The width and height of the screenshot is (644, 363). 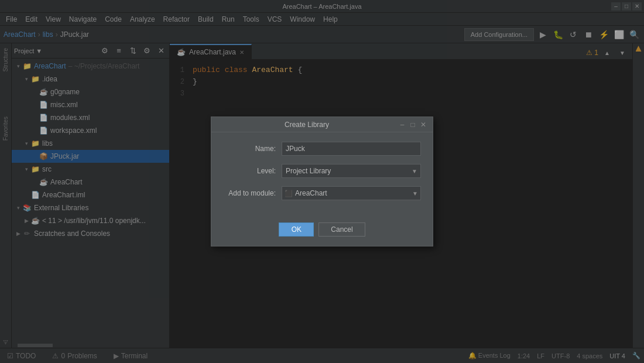 I want to click on name-label: Name:, so click(x=249, y=149).